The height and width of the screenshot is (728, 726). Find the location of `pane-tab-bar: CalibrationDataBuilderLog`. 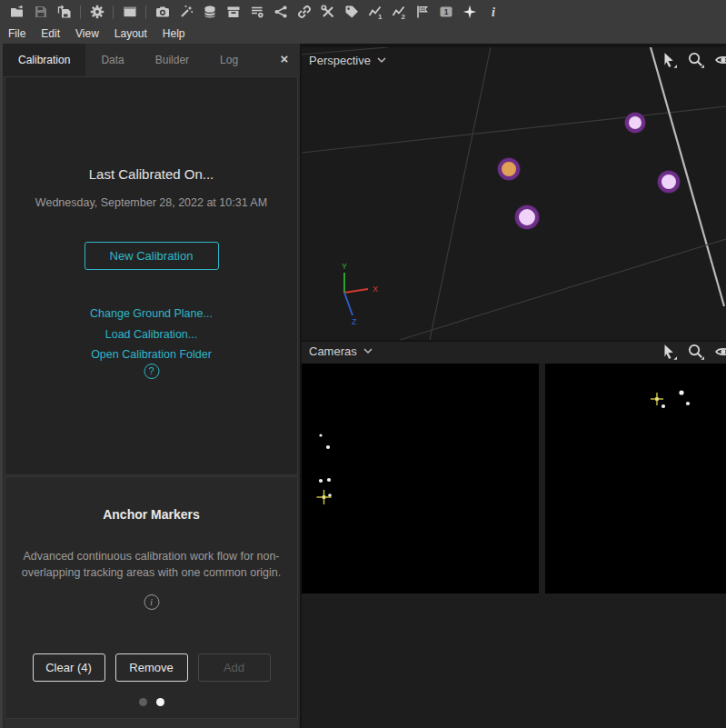

pane-tab-bar: CalibrationDataBuilderLog is located at coordinates (151, 60).